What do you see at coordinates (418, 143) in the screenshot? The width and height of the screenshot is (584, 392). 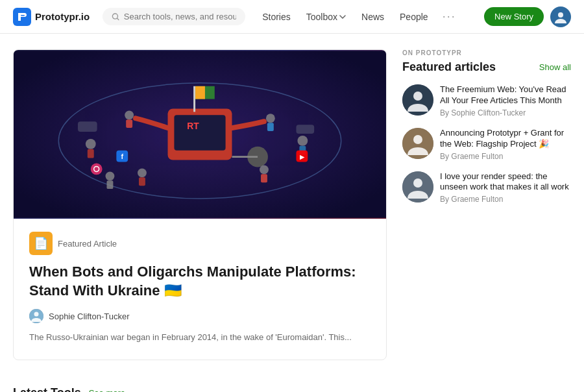 I see `featured-article-2-thumb` at bounding box center [418, 143].